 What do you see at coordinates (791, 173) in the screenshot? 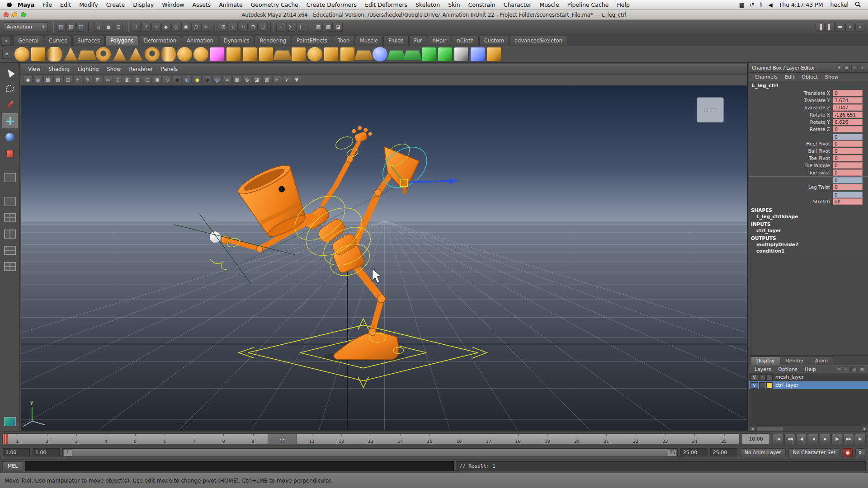
I see `channel-label: Toe Twist` at bounding box center [791, 173].